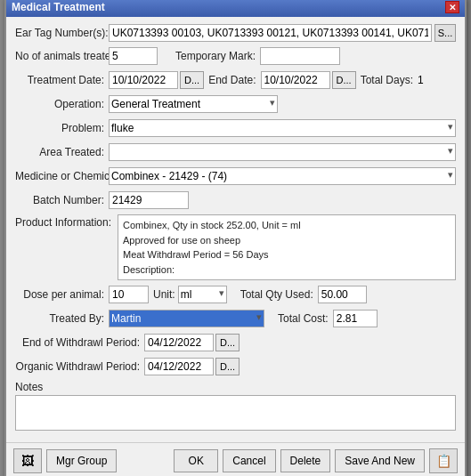  Describe the element at coordinates (389, 80) in the screenshot. I see `total-days-label: Total Days:` at that location.